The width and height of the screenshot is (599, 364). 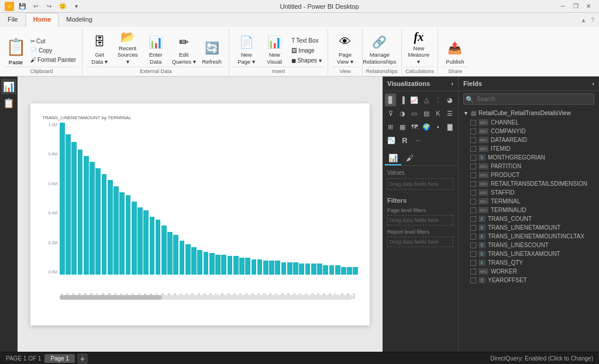 What do you see at coordinates (529, 263) in the screenshot?
I see `tree-item: ΣTRANS_QTY` at bounding box center [529, 263].